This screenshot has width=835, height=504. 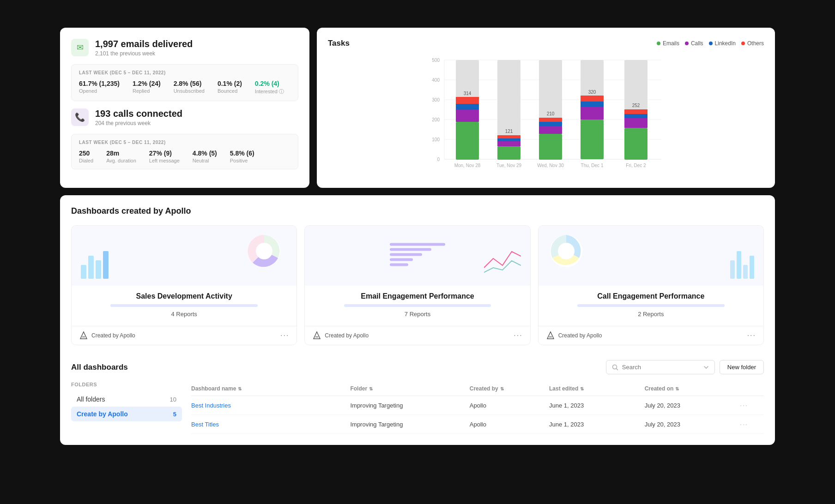 I want to click on svg-text: Thu, Dec 1, so click(x=592, y=165).